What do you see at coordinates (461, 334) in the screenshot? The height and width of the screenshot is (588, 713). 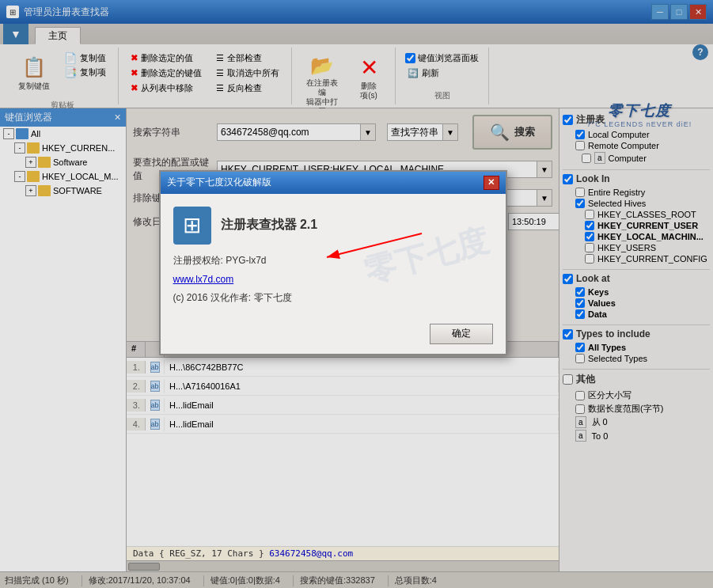 I see `dialog-ok-button: 确定` at bounding box center [461, 334].